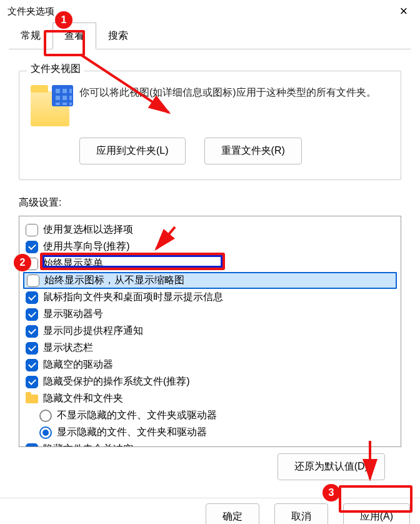  What do you see at coordinates (73, 314) in the screenshot?
I see `advanced-item-label: 显示驱动器号` at bounding box center [73, 314].